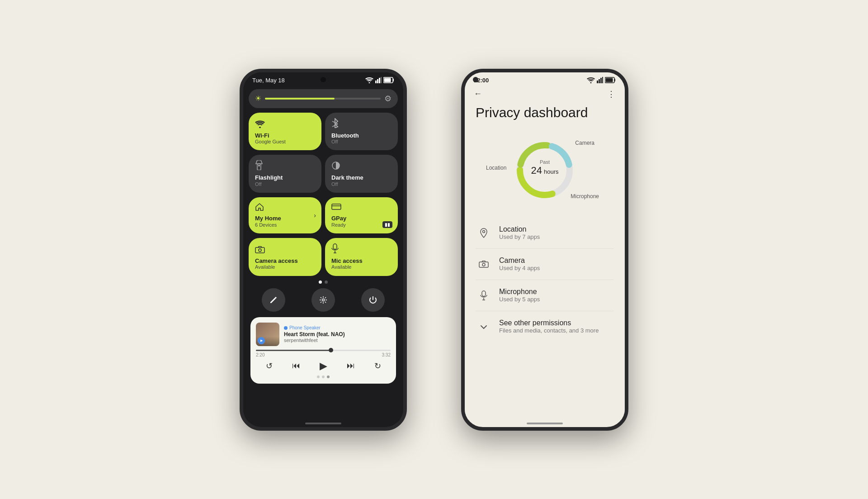 This screenshot has height=499, width=868. I want to click on phone-1: Tue, May 18 ☀, so click(323, 250).